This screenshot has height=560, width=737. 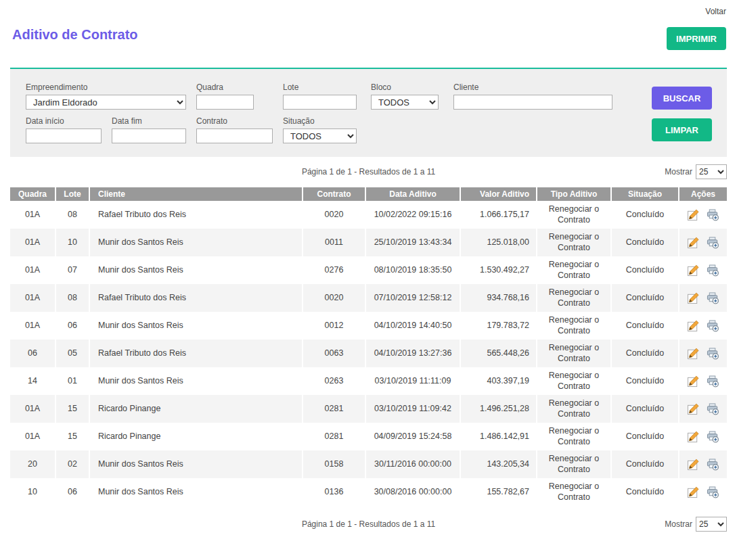 What do you see at coordinates (149, 136) in the screenshot?
I see `data-fim-input` at bounding box center [149, 136].